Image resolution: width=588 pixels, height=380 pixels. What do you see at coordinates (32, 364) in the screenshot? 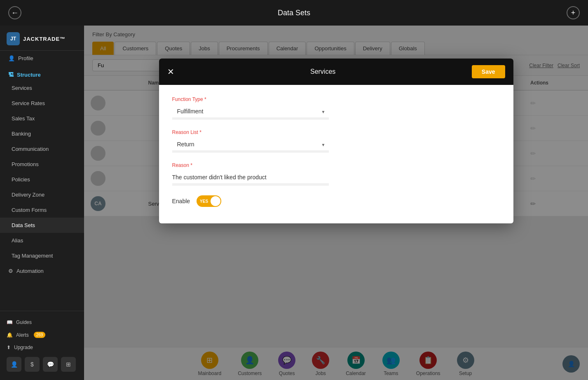
I see `footer-icon-dollar: $` at bounding box center [32, 364].